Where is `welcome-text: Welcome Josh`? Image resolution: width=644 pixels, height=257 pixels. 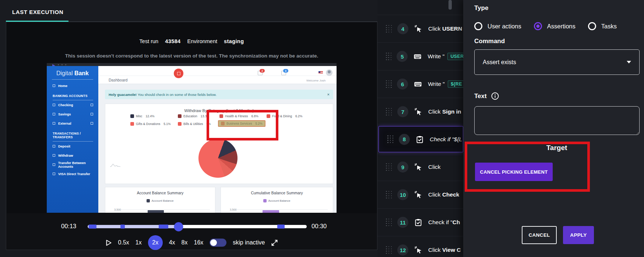 welcome-text: Welcome Josh is located at coordinates (316, 80).